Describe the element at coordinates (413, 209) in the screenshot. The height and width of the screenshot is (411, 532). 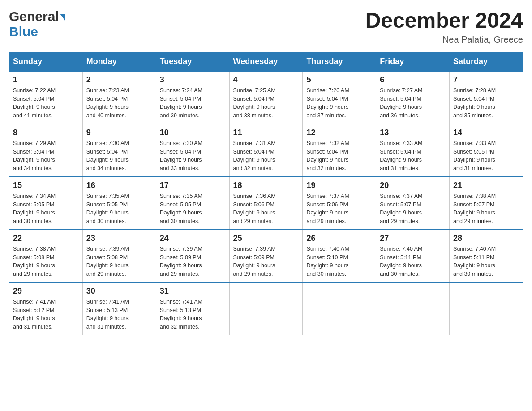
I see `day-info: Sunrise: 7:37 AMSunset: 5:07 PMDaylight:…` at that location.